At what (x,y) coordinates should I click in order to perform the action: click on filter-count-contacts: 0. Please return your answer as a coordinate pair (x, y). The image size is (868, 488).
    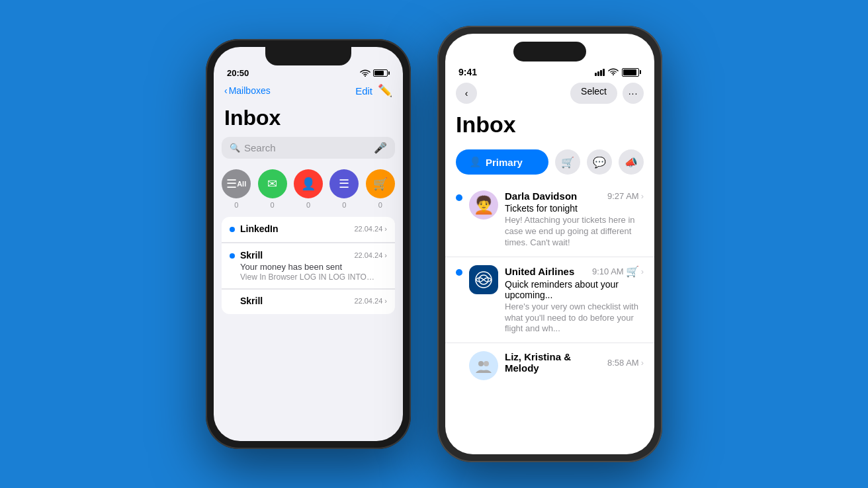
    Looking at the image, I should click on (308, 205).